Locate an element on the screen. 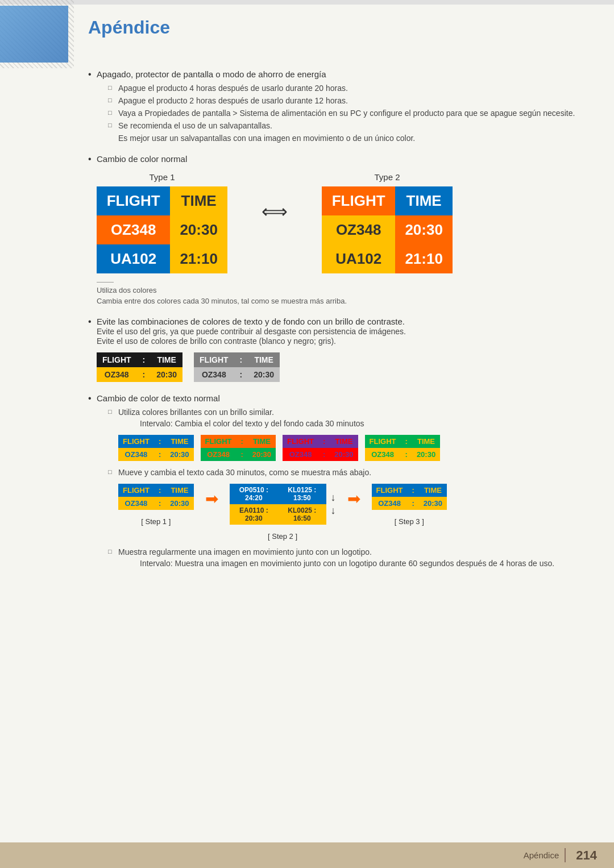 The width and height of the screenshot is (614, 868). step1-colon1: : is located at coordinates (160, 490).